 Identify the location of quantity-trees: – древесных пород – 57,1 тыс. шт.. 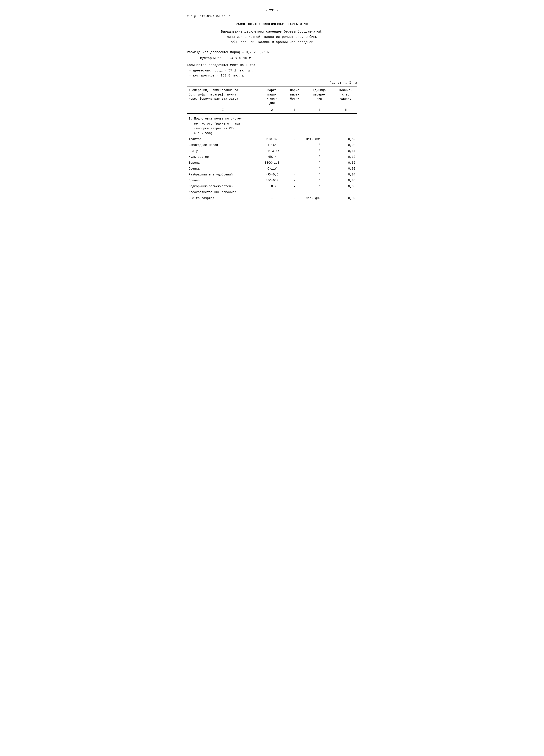
(273, 71).